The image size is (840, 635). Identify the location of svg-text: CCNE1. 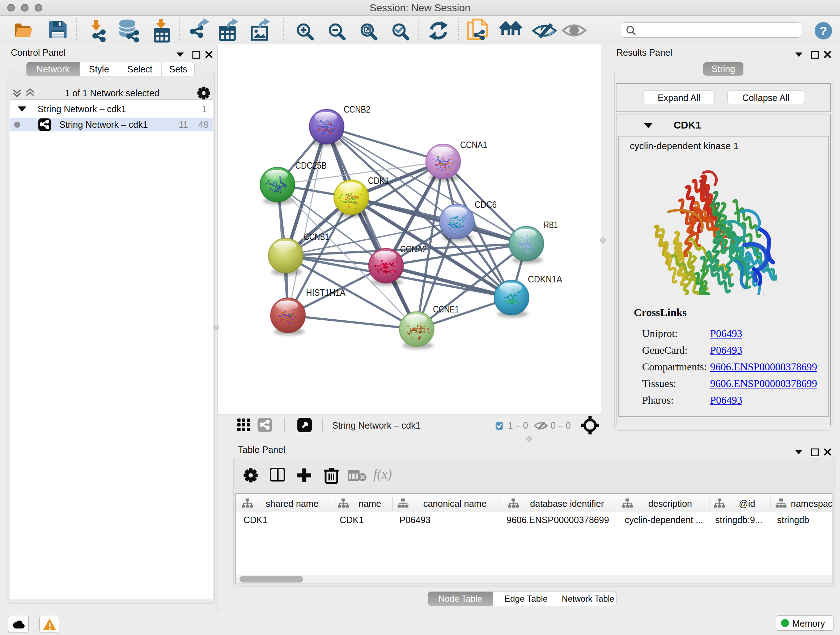
(446, 309).